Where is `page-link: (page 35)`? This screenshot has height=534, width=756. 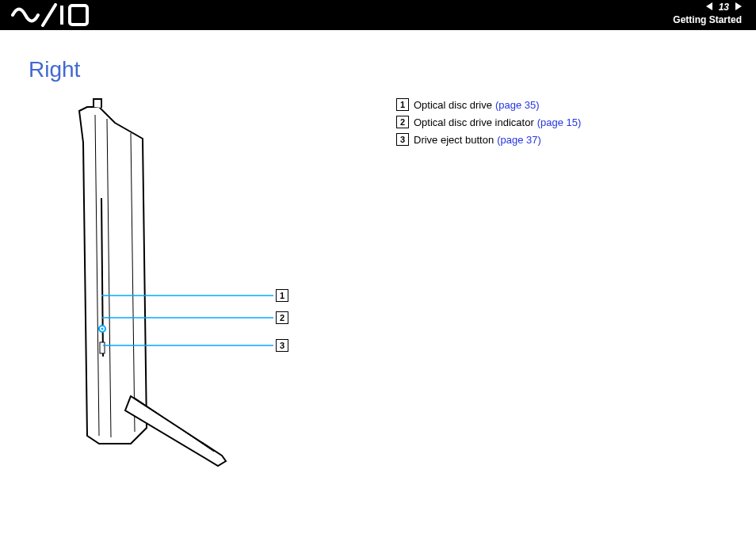 page-link: (page 35) is located at coordinates (517, 105).